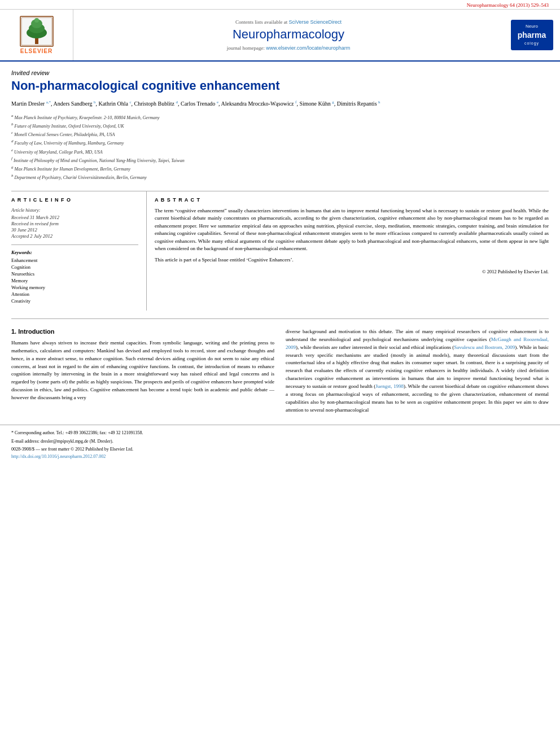  Describe the element at coordinates (317, 104) in the screenshot. I see `author-simone: Simone Kühn g,` at that location.